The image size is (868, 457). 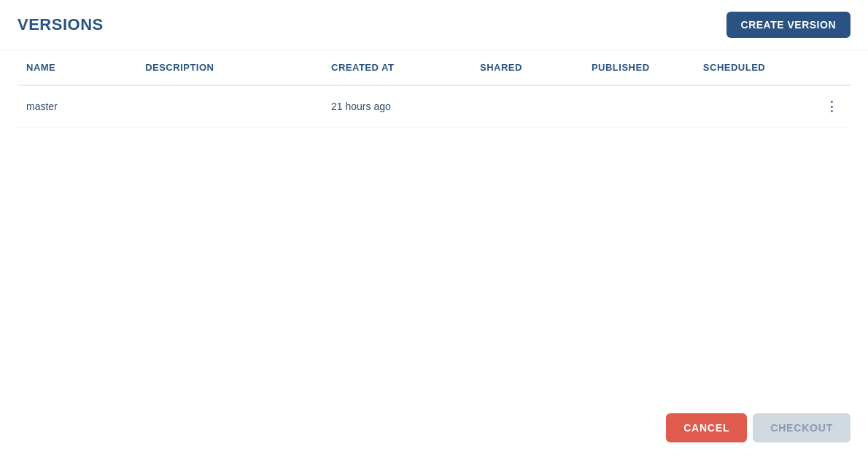 I want to click on cell-actions: ⋮, so click(x=829, y=106).